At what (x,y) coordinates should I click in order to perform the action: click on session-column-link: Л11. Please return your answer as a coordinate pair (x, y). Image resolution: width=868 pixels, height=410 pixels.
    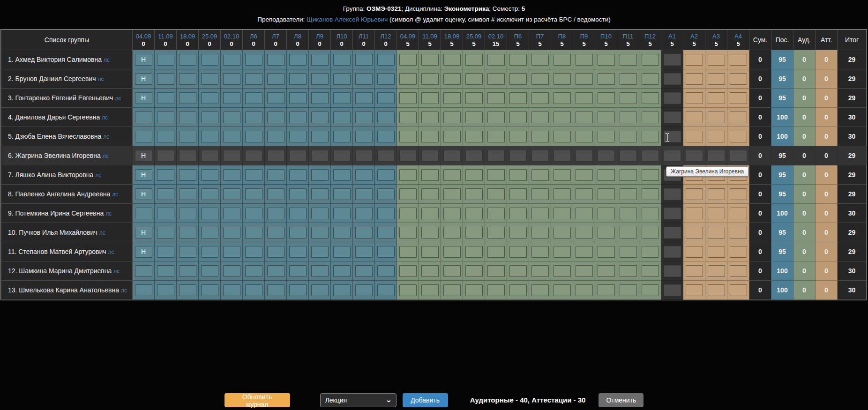
    Looking at the image, I should click on (364, 37).